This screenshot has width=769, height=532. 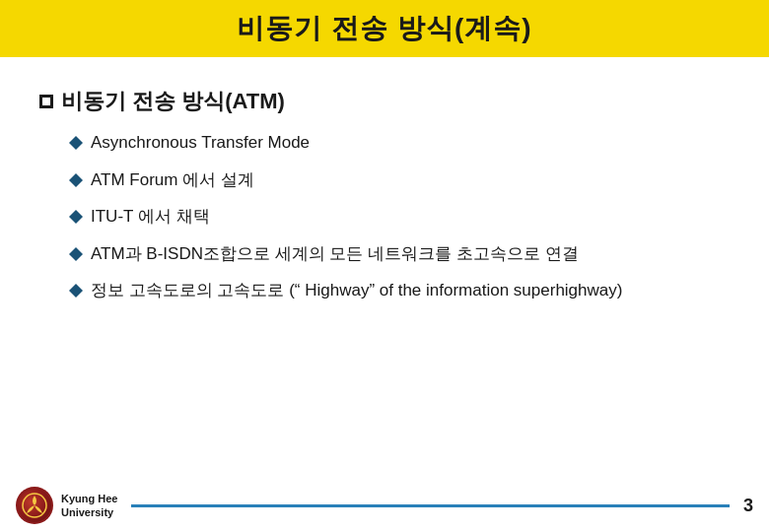 I want to click on sub-bullet-2: ATM Forum 에서 설계, so click(x=399, y=180).